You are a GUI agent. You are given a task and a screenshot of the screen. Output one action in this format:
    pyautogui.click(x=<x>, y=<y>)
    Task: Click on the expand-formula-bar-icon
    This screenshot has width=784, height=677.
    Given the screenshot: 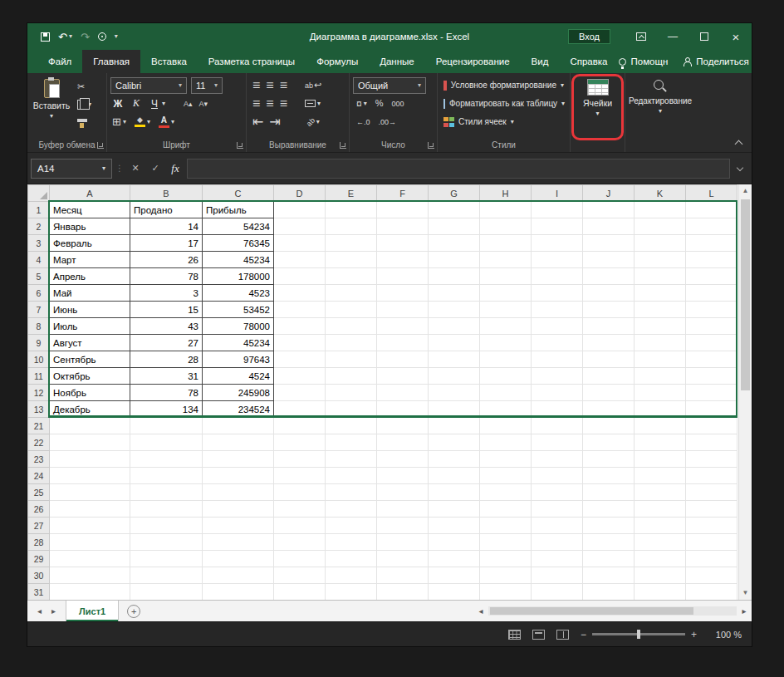 What is the action you would take?
    pyautogui.click(x=741, y=169)
    